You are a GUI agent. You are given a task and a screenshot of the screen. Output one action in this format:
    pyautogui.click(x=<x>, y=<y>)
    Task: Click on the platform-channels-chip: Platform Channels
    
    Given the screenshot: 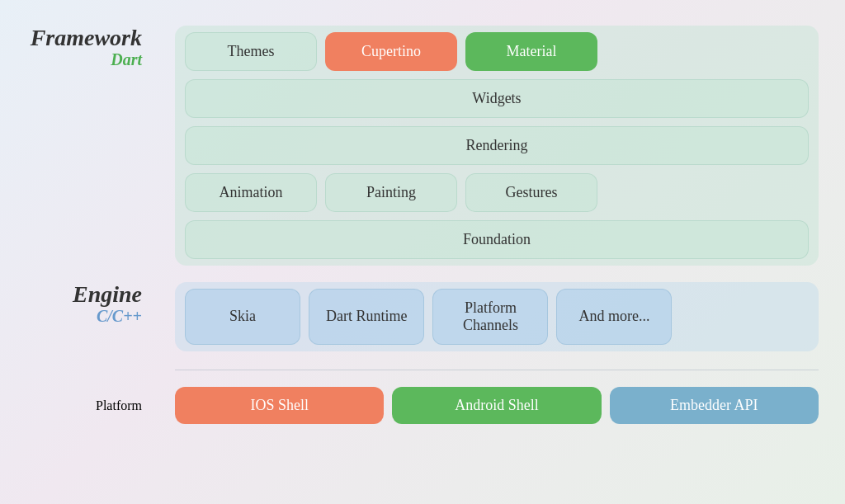 What is the action you would take?
    pyautogui.click(x=490, y=317)
    